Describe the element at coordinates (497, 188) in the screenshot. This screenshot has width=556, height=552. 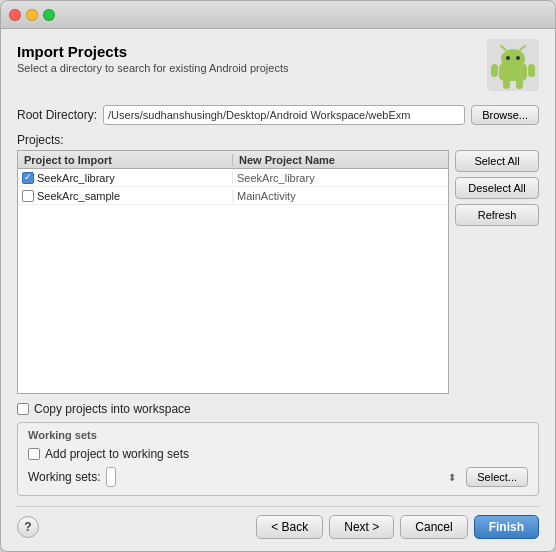
I see `deselect-all-button: Deselect All` at that location.